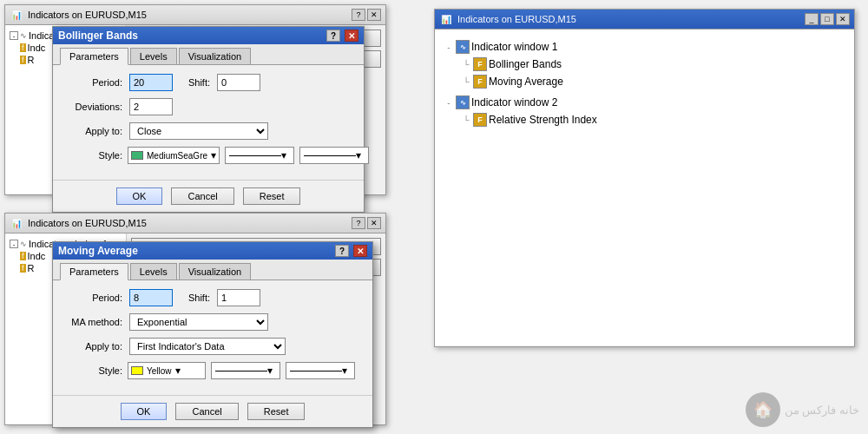 The image size is (868, 434). What do you see at coordinates (358, 15) in the screenshot?
I see `eurusd-1-help: ?` at bounding box center [358, 15].